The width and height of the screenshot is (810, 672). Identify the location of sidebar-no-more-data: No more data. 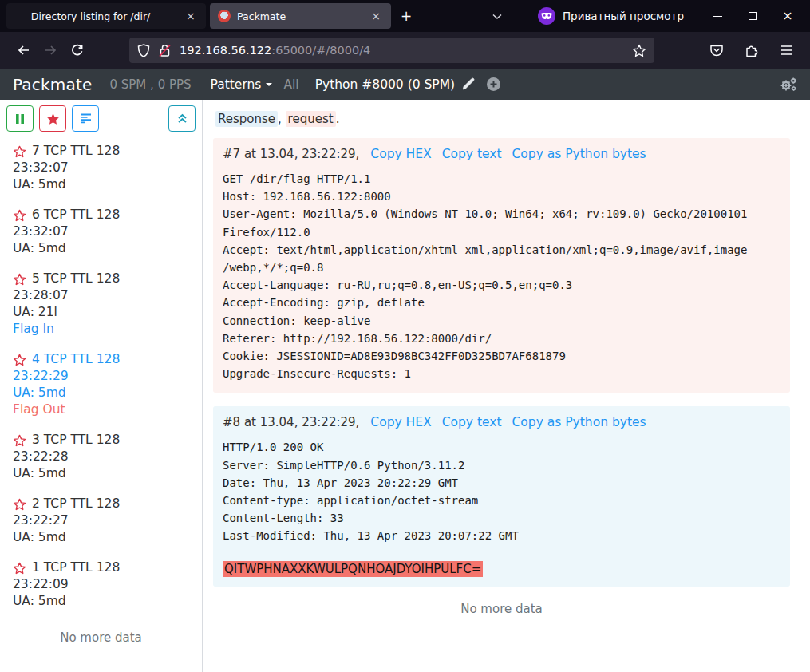
(101, 638).